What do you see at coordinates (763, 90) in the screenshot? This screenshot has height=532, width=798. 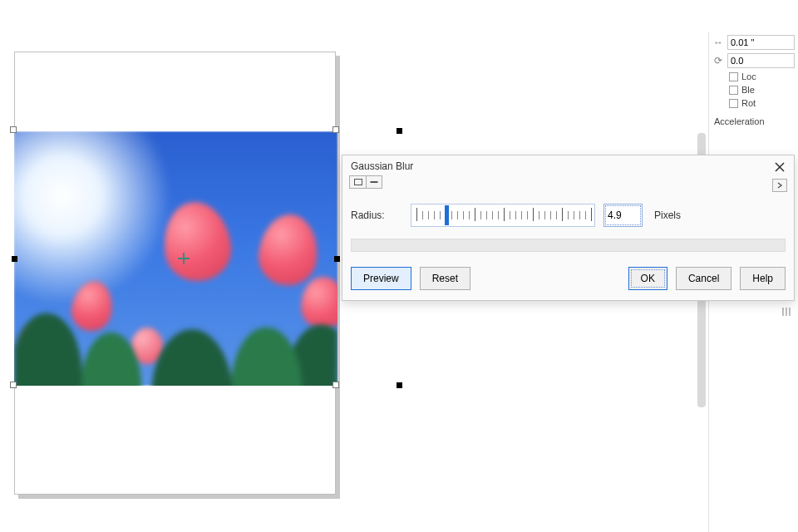 I see `blend-checkbox: Ble` at bounding box center [763, 90].